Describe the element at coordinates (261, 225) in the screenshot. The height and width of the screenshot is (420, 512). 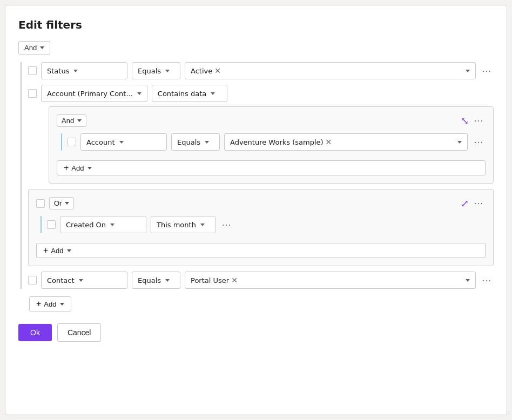
I see `filter-row-3-nested-connector: Created On This month ···` at that location.